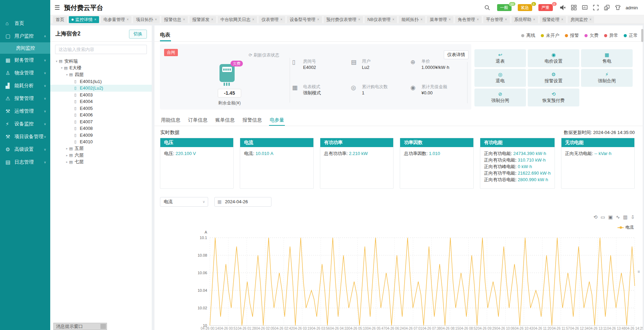 Image resolution: width=644 pixels, height=330 pixels. I want to click on scrollbar-thumb, so click(642, 35).